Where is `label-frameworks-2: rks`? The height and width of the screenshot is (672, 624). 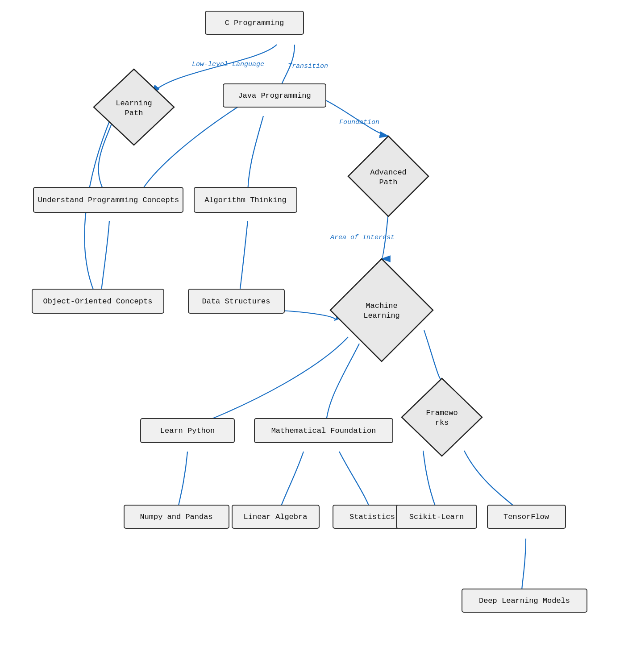
label-frameworks-2: rks is located at coordinates (442, 423).